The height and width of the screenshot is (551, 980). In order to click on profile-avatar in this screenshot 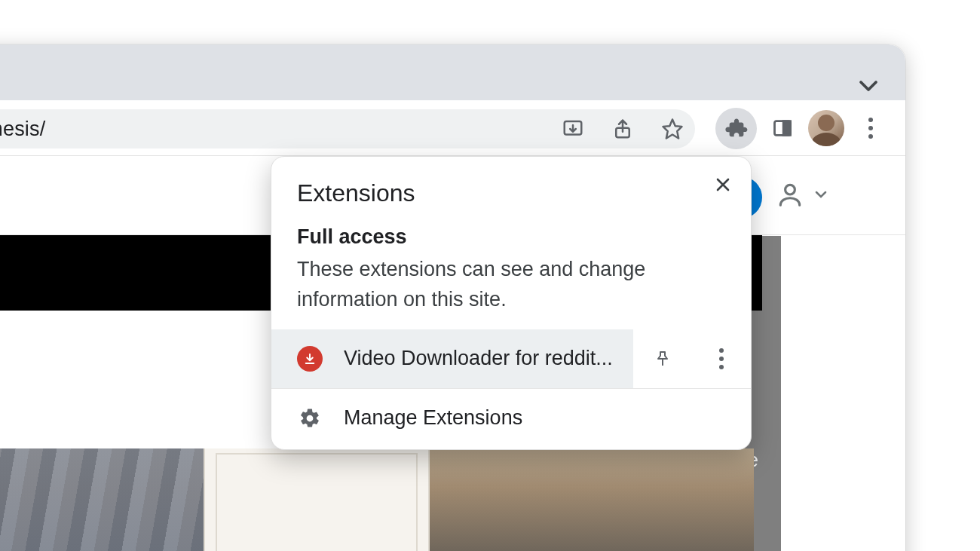, I will do `click(826, 128)`.